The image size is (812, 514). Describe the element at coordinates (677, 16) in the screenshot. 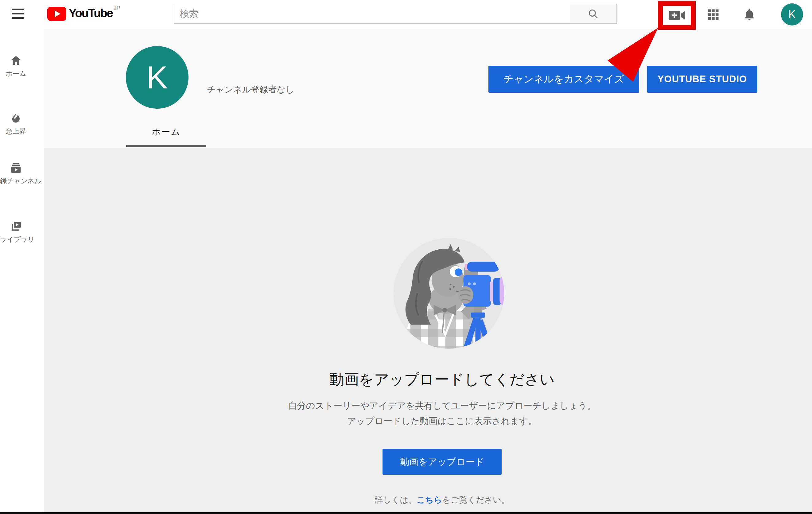

I see `video-create-icon` at that location.